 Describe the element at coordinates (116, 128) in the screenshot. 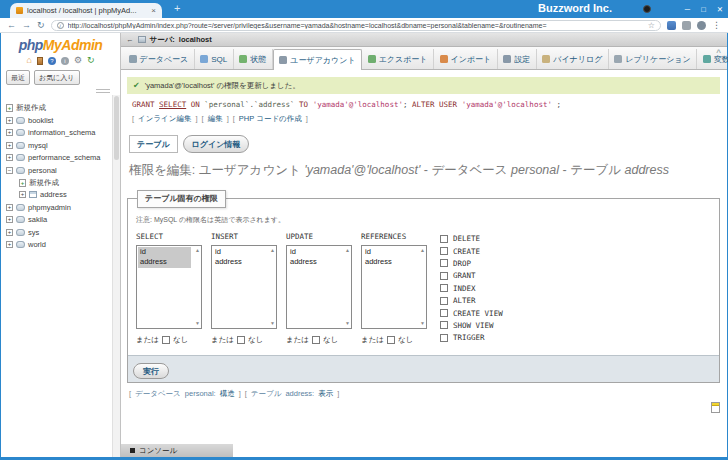

I see `sidebar-scrollbar-thumb` at that location.